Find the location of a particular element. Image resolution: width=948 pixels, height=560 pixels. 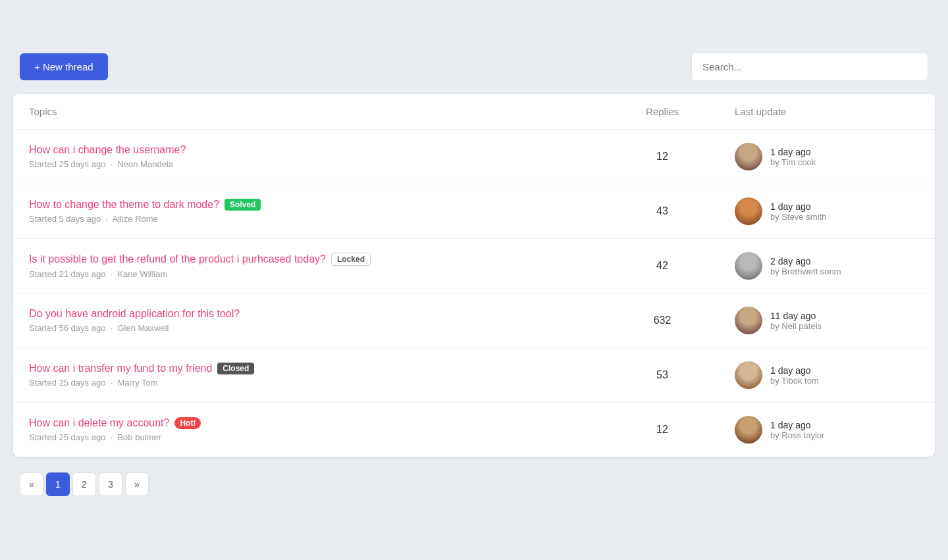

pagination: « 1 2 3 » is located at coordinates (474, 484).